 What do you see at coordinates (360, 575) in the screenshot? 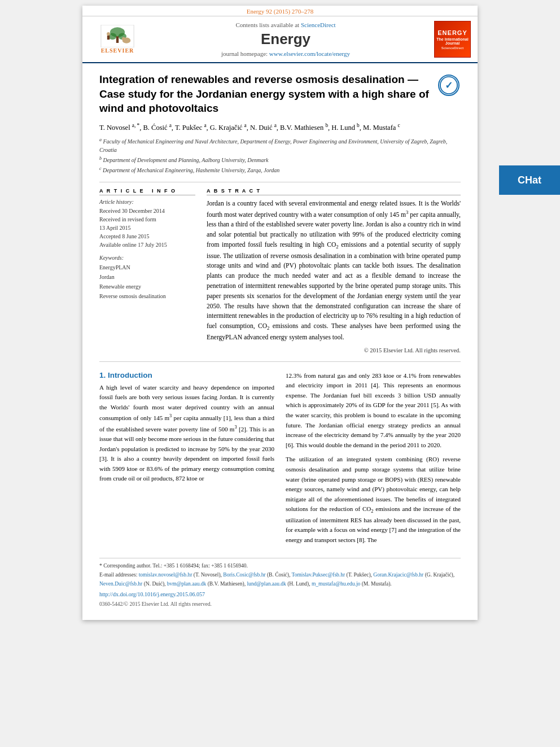
I see `puksec-id: (T. Pukšec),` at bounding box center [360, 575].